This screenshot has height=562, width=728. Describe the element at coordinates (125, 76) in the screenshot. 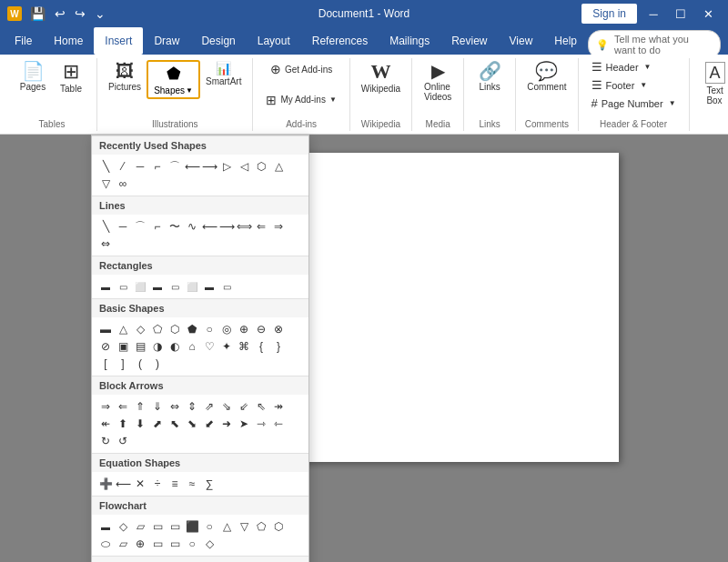

I see `pictures-button: 🖼 Pictures` at that location.